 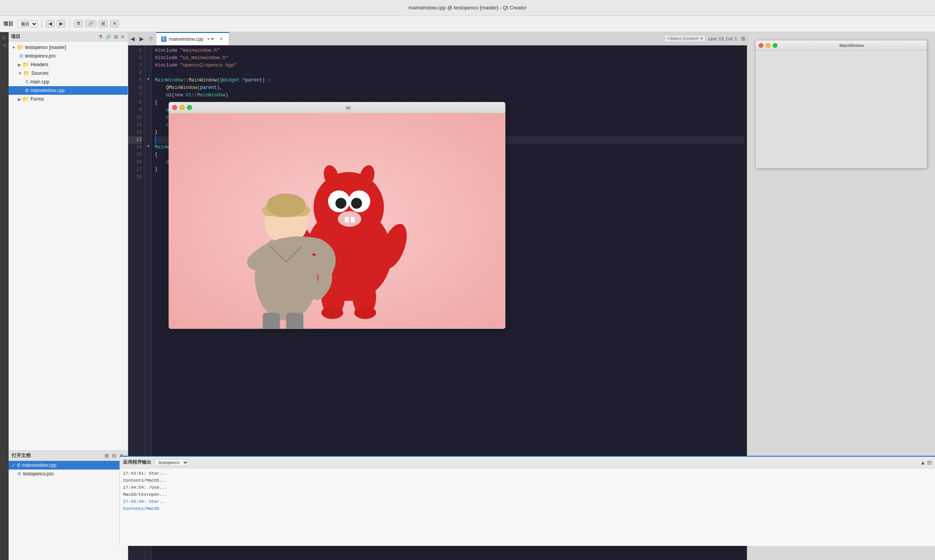 I want to click on qt-window-title: MainWindow, so click(x=852, y=45).